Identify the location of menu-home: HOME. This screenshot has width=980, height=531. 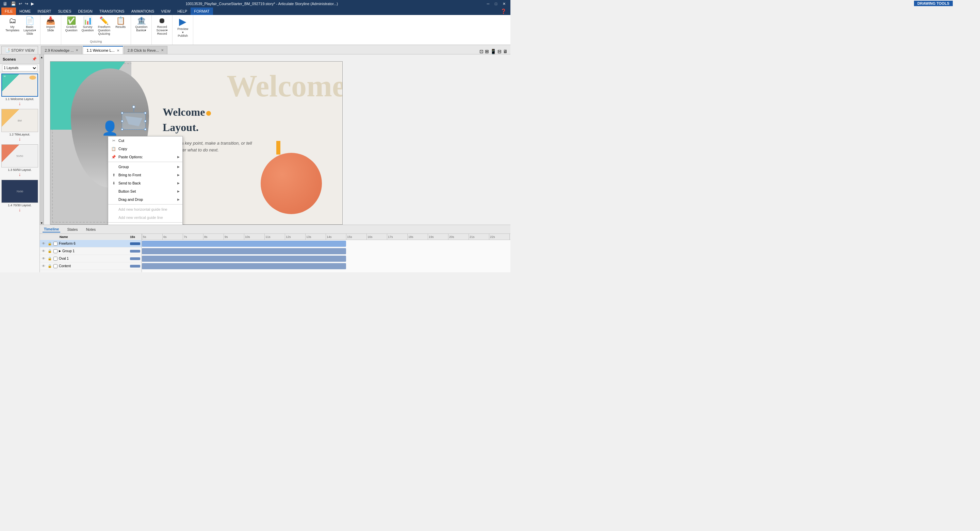
(25, 11).